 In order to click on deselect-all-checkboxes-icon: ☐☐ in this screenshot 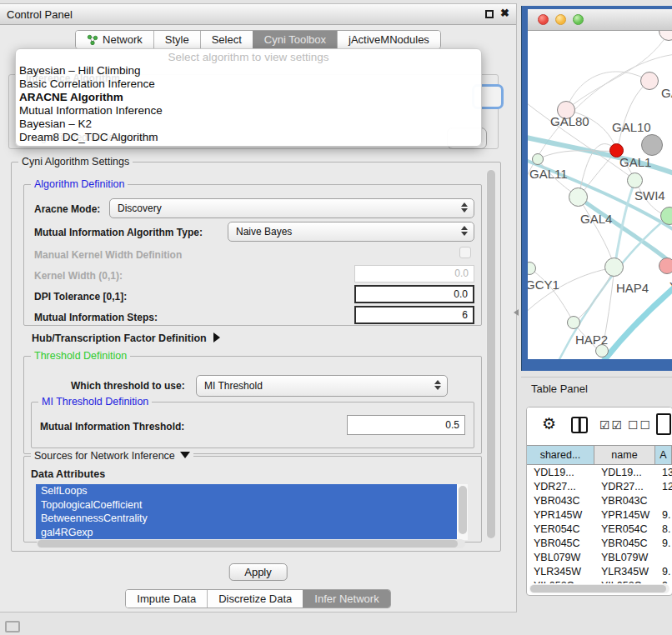, I will do `click(640, 425)`.